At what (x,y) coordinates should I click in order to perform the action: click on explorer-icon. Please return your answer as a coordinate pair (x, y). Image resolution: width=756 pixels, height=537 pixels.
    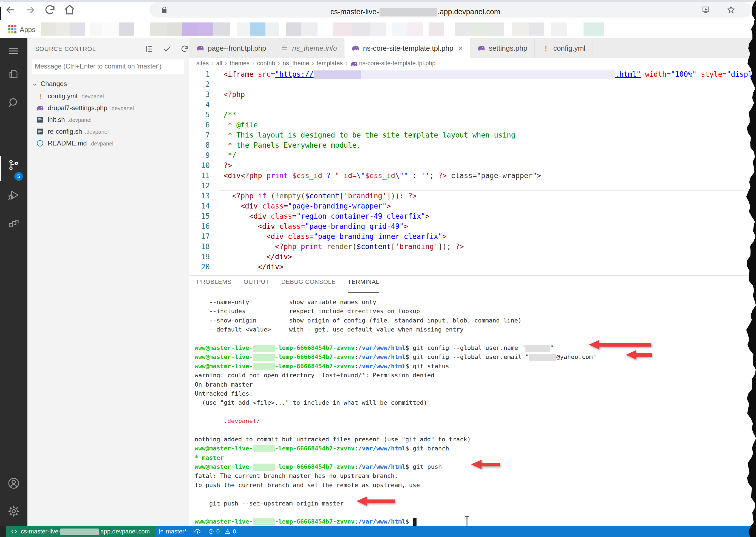
    Looking at the image, I should click on (14, 74).